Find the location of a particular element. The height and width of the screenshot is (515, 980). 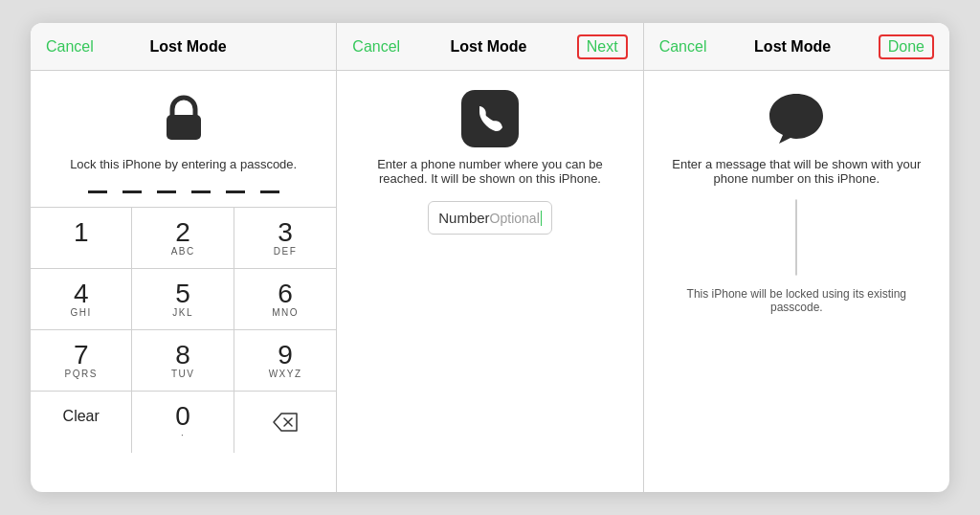

phone-svg-icon is located at coordinates (490, 119).